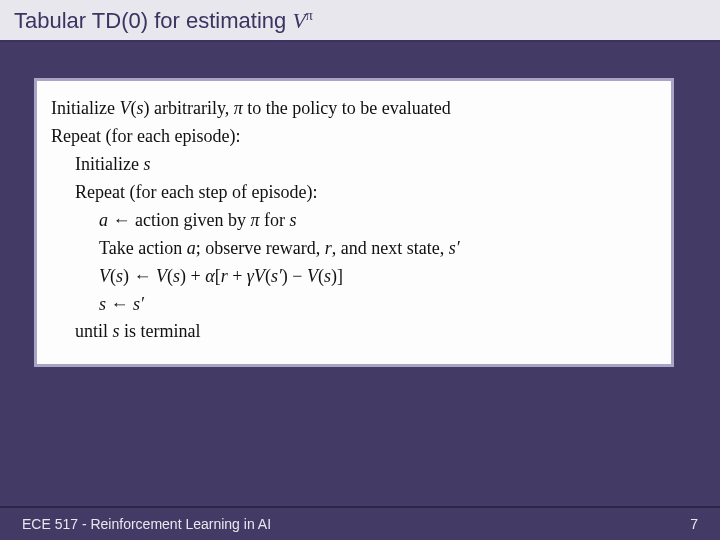 The width and height of the screenshot is (720, 540). Describe the element at coordinates (250, 276) in the screenshot. I see `t: γ` at that location.